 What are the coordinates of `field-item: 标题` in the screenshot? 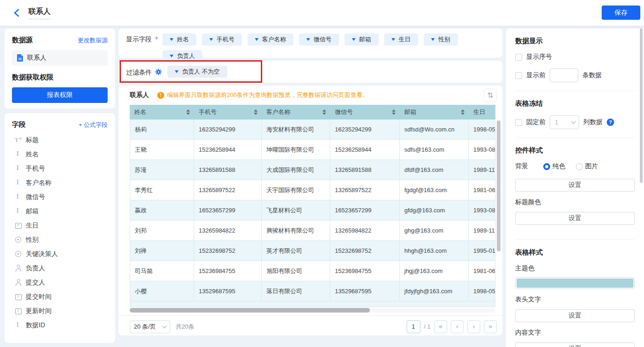 It's located at (60, 140).